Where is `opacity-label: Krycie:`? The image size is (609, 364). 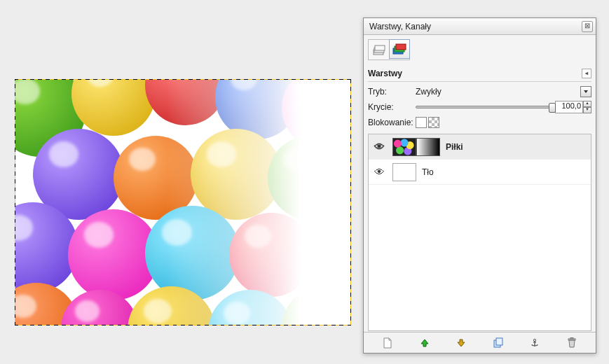
opacity-label: Krycie: is located at coordinates (392, 107).